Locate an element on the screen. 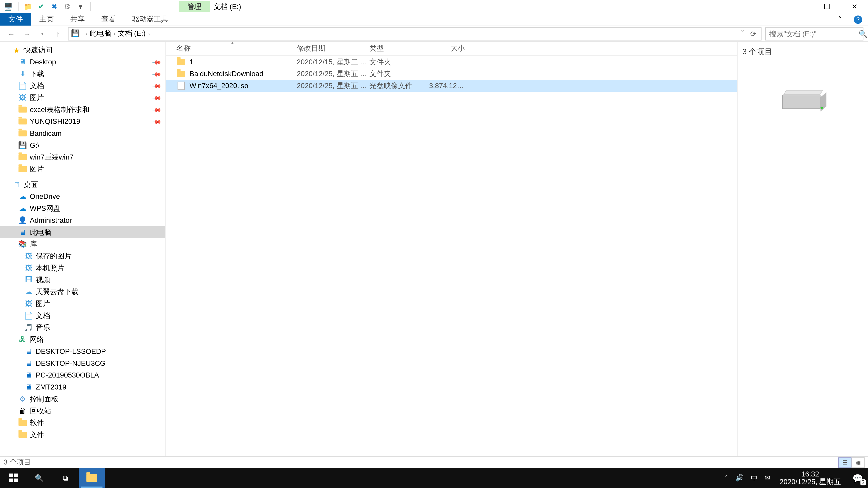 This screenshot has height=488, width=868. close-button: ✕ is located at coordinates (855, 7).